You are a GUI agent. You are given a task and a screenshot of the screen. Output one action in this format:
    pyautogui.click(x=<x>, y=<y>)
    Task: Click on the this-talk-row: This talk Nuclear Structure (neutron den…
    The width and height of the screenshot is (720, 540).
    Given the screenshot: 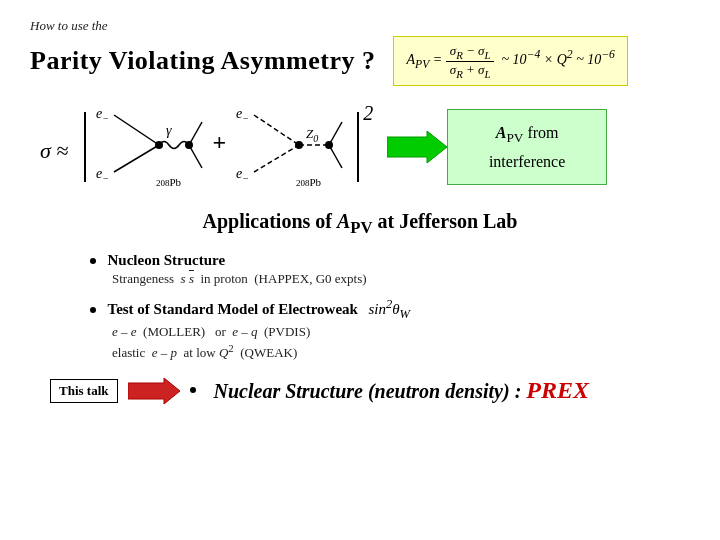 What is the action you would take?
    pyautogui.click(x=370, y=391)
    